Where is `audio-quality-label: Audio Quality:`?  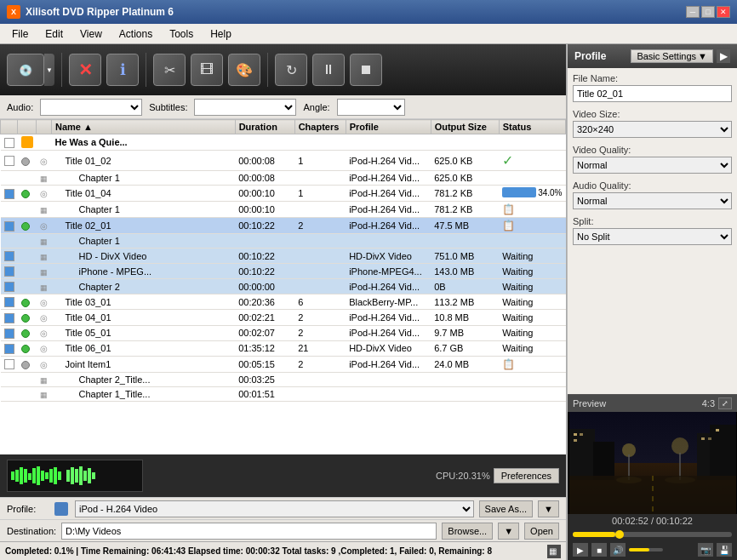 audio-quality-label: Audio Quality: is located at coordinates (652, 186).